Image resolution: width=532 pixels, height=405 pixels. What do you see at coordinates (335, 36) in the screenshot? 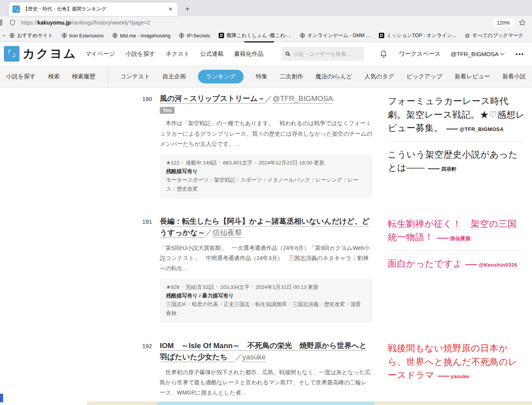
I see `bookmark-online-game-dmm: オンラインゲーム - DMM ...` at bounding box center [335, 36].